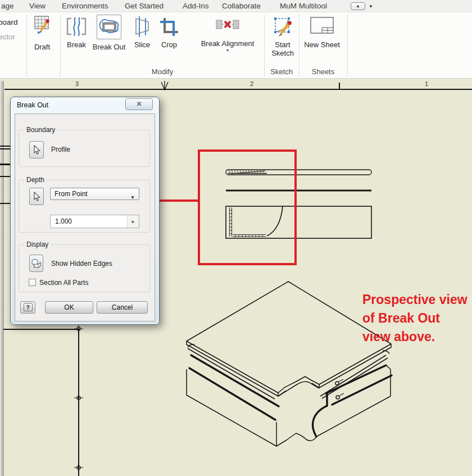  What do you see at coordinates (82, 264) in the screenshot?
I see `show-hidden-edges-label: Show Hidden Edges` at bounding box center [82, 264].